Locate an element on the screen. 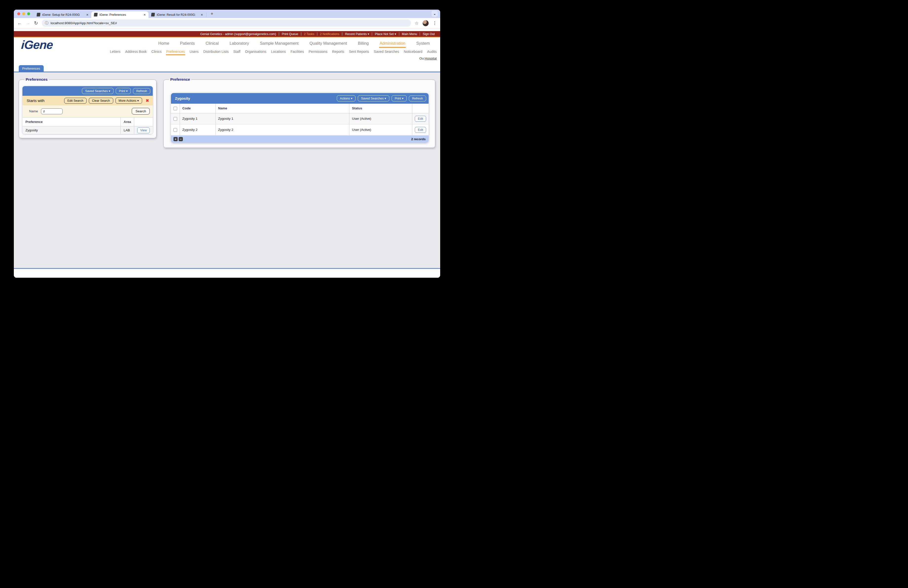 This screenshot has width=908, height=588. reload-icon: ↻ is located at coordinates (36, 23).